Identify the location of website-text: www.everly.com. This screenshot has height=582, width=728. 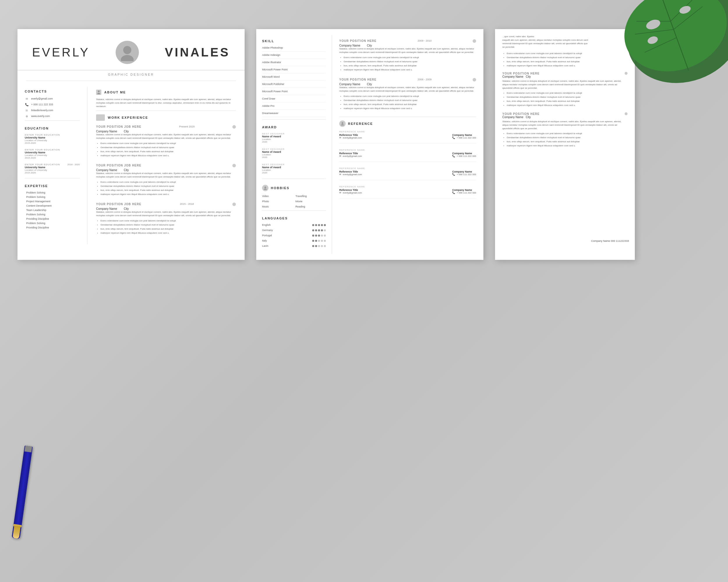
(41, 116).